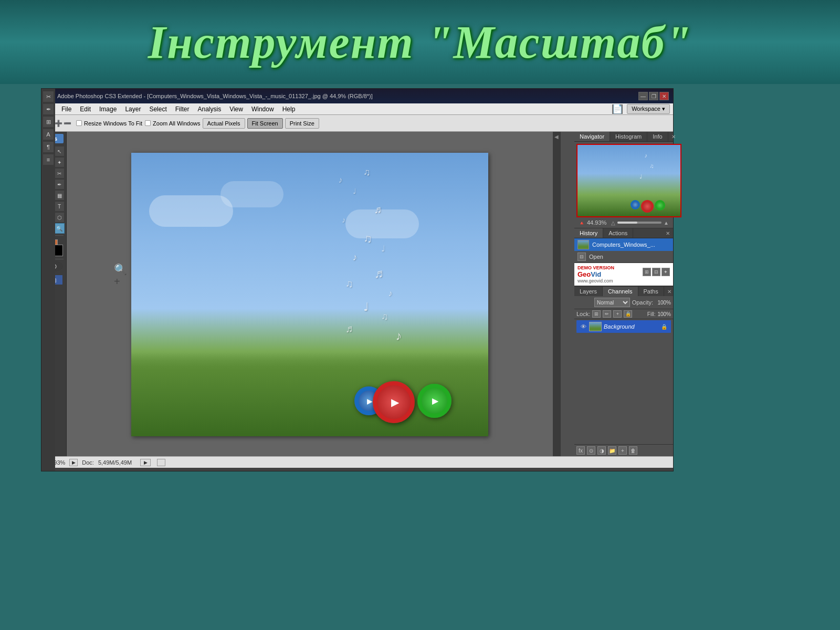 This screenshot has height=630, width=840. What do you see at coordinates (183, 109) in the screenshot?
I see `menu-filter: Filter` at bounding box center [183, 109].